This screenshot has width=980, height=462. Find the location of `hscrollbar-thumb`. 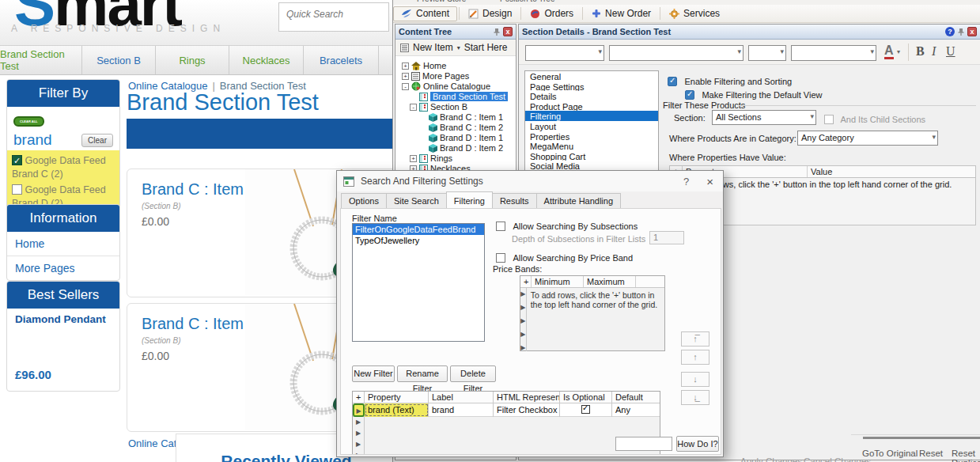

hscrollbar-thumb is located at coordinates (921, 438).